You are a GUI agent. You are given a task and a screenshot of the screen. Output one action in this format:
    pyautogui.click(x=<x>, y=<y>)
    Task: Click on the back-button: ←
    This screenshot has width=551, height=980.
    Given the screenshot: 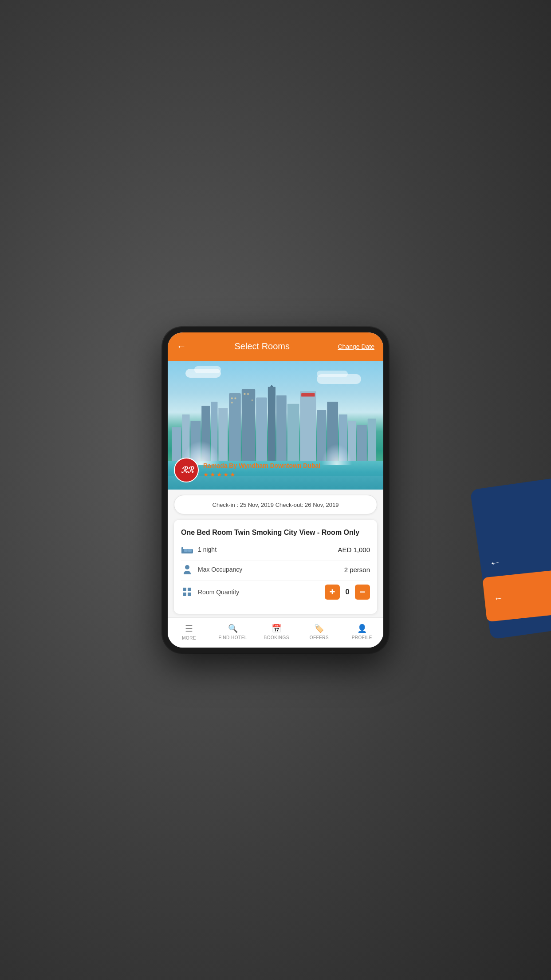 What is the action you would take?
    pyautogui.click(x=181, y=347)
    